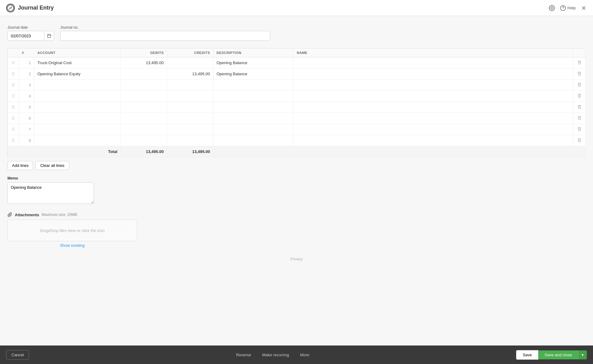 This screenshot has height=364, width=593. I want to click on reverse-button: Reverse, so click(244, 355).